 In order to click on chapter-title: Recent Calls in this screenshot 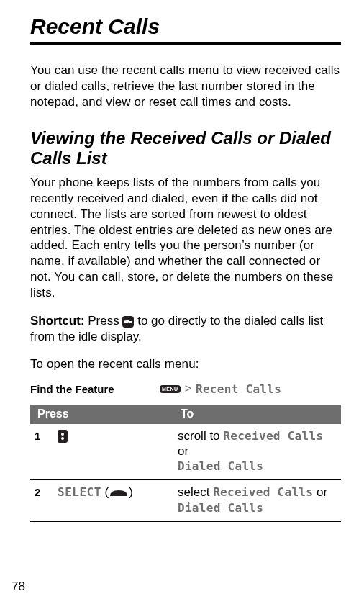, I will do `click(186, 27)`.